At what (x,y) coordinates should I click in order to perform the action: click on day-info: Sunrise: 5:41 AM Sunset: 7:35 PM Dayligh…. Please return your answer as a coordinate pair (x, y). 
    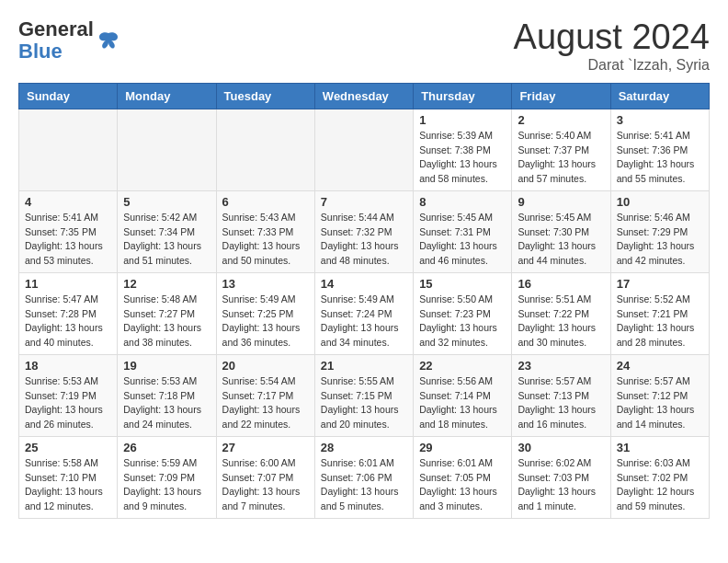
    Looking at the image, I should click on (68, 239).